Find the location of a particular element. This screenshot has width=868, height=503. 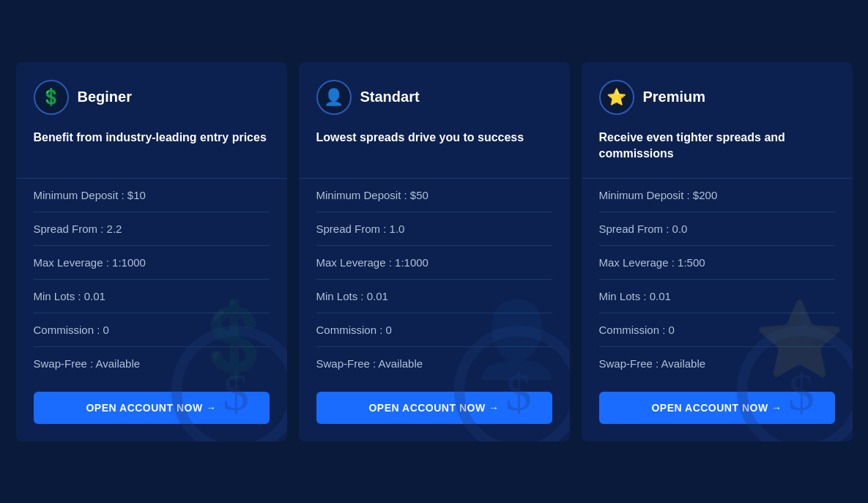

open-account-button-beginner: OPEN ACCOUNT NOW → is located at coordinates (152, 408).